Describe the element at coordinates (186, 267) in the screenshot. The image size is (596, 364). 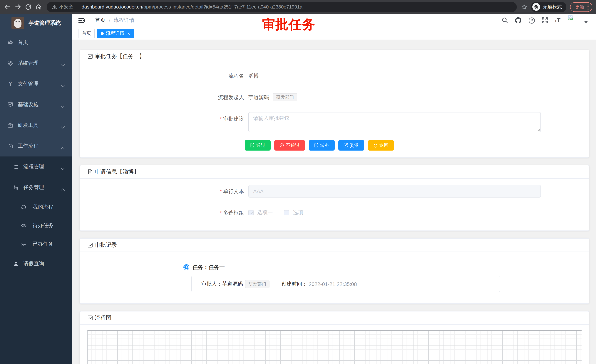
I see `clock-icon` at that location.